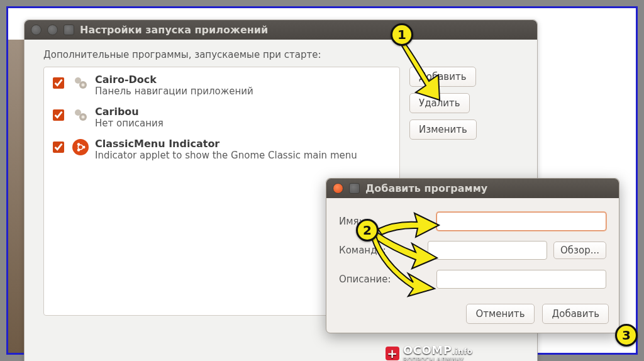 The image size is (644, 361). What do you see at coordinates (174, 30) in the screenshot?
I see `window-title: Настройки запуска приложений` at bounding box center [174, 30].